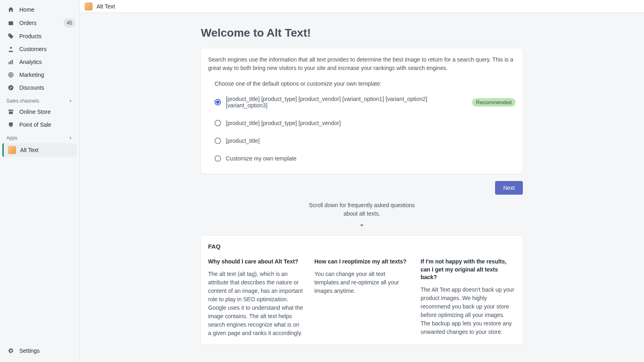  What do you see at coordinates (468, 298) in the screenshot?
I see `faq-item-2: If I'm not happy with the results, can I…` at bounding box center [468, 298].